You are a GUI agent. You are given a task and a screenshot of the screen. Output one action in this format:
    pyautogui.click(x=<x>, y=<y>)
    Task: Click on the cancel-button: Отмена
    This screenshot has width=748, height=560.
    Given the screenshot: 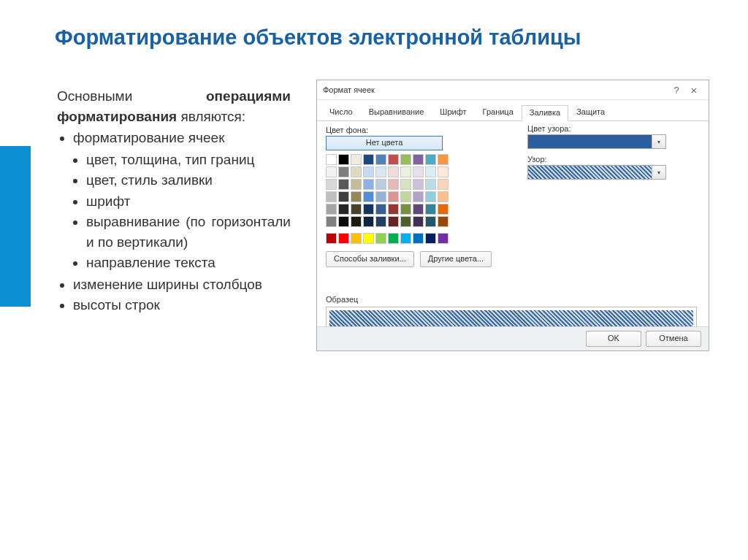 What is the action you would take?
    pyautogui.click(x=673, y=339)
    